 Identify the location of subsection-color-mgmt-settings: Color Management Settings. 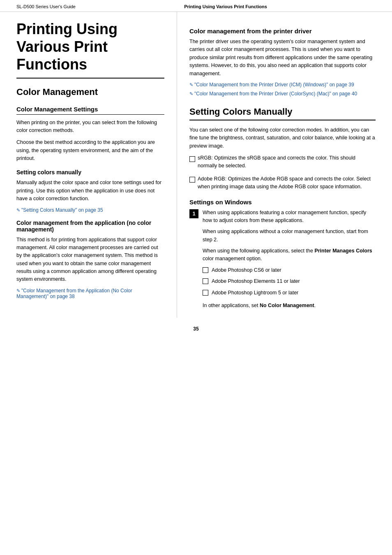
(90, 110).